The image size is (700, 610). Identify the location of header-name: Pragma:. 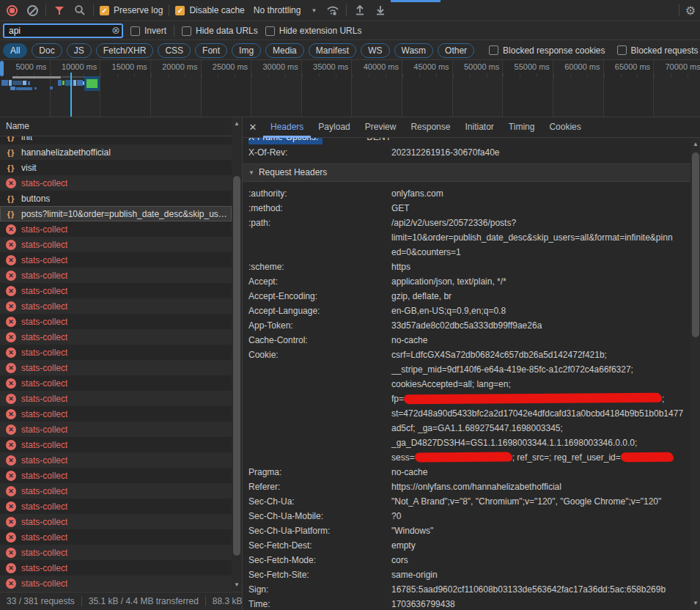
(320, 472).